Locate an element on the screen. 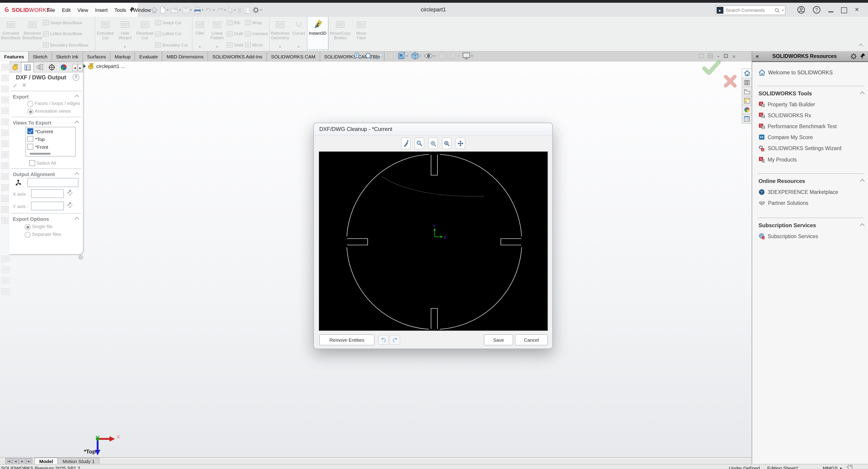 This screenshot has height=469, width=868. appearances-tab is located at coordinates (747, 110).